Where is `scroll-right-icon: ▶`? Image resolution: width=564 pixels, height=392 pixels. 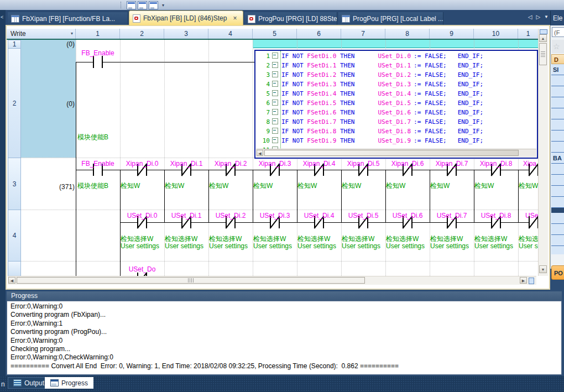 scroll-right-icon: ▶ is located at coordinates (523, 280).